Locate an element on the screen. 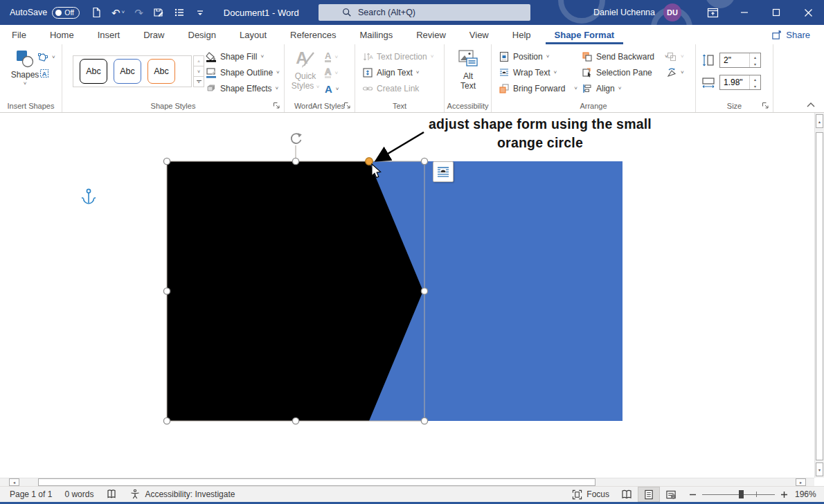 This screenshot has height=504, width=824. wrap-text-button: Wrap Text ˅ is located at coordinates (528, 72).